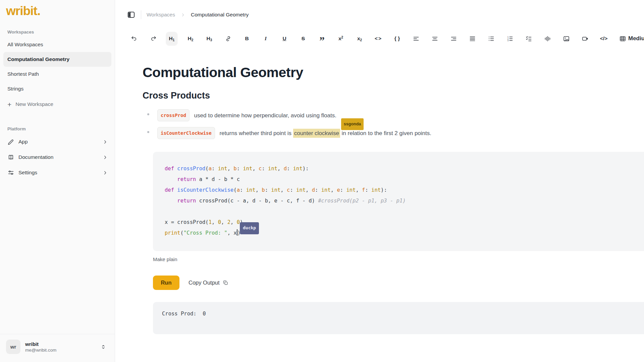 Image resolution: width=644 pixels, height=362 pixels. What do you see at coordinates (191, 39) in the screenshot?
I see `toolbar-heading-2-button: H2` at bounding box center [191, 39].